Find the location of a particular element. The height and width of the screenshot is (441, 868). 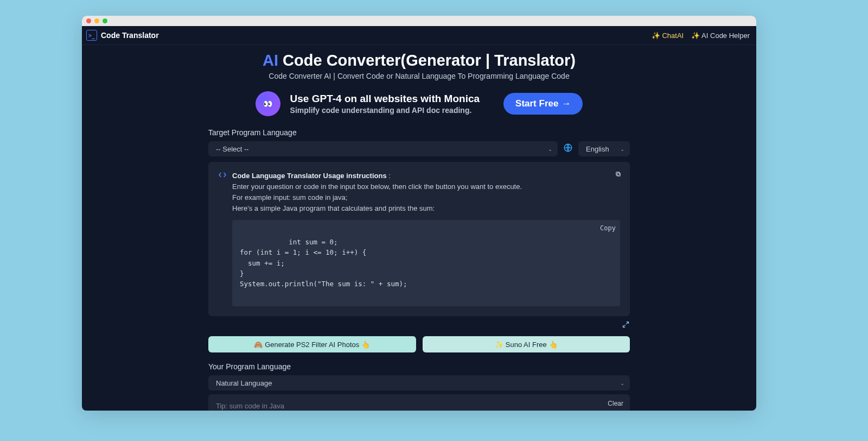

brand-text: Code Translator is located at coordinates (130, 35).